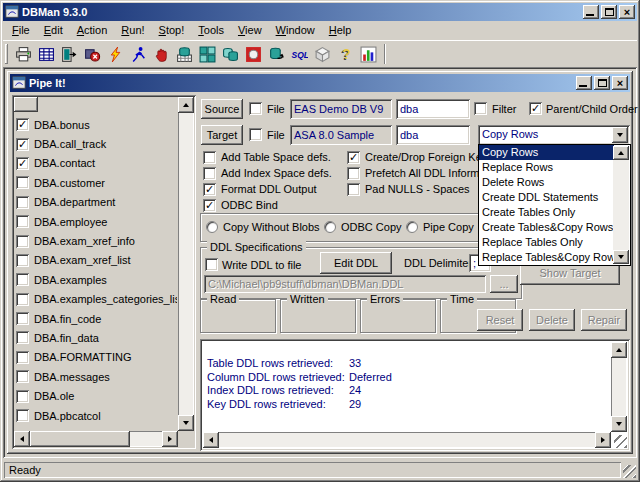 The width and height of the screenshot is (640, 482). I want to click on table-list-item: DBA.exam_xref_info, so click(96, 240).